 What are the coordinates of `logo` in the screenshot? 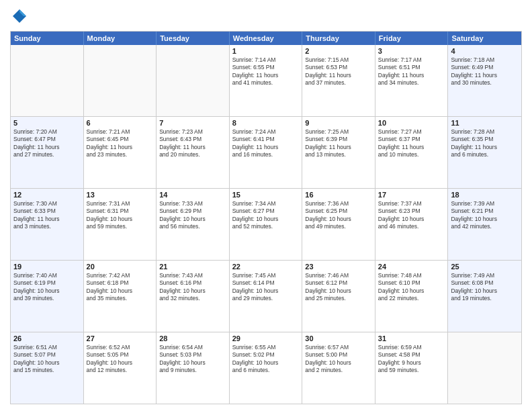 It's located at (21, 16).